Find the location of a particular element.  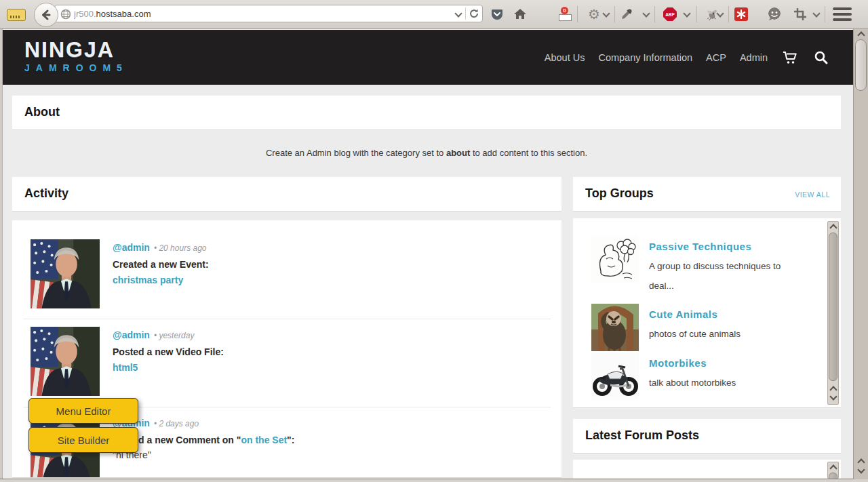

action-text: ": is located at coordinates (290, 440).